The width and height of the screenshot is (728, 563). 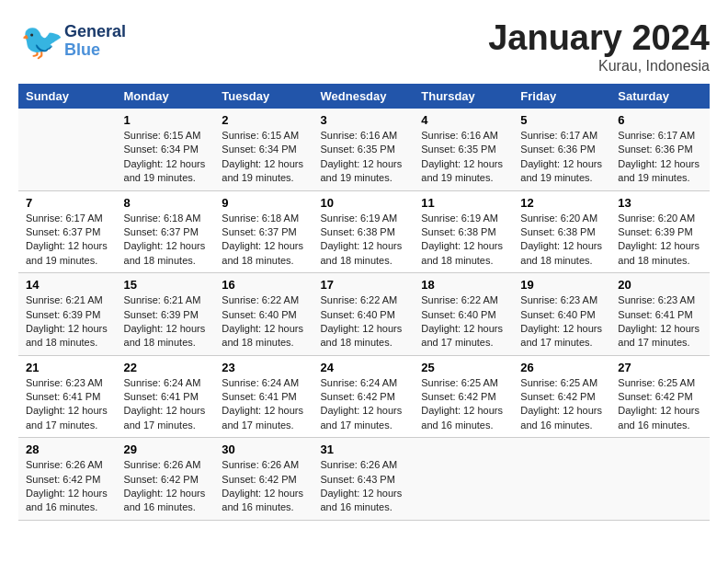 What do you see at coordinates (68, 240) in the screenshot?
I see `day-info: Sunrise: 6:17 AM Sunset: 6:37 PM Dayligh…` at bounding box center [68, 240].